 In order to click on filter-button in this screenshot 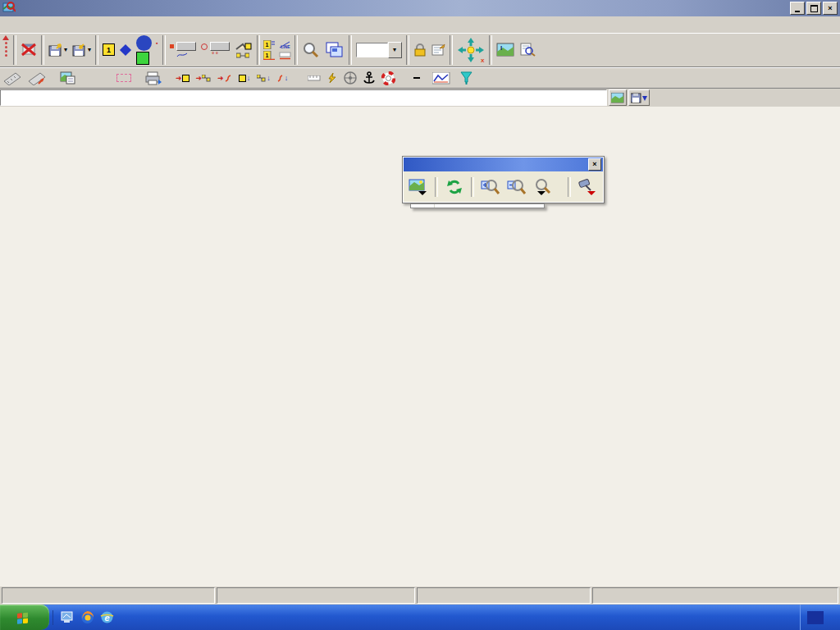, I will do `click(466, 78)`.